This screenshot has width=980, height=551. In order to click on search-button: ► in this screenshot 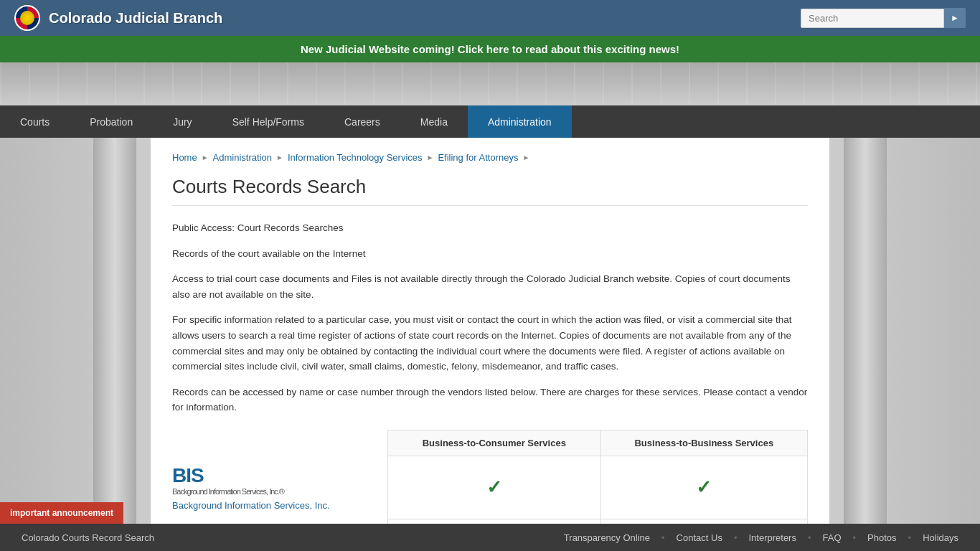, I will do `click(955, 18)`.